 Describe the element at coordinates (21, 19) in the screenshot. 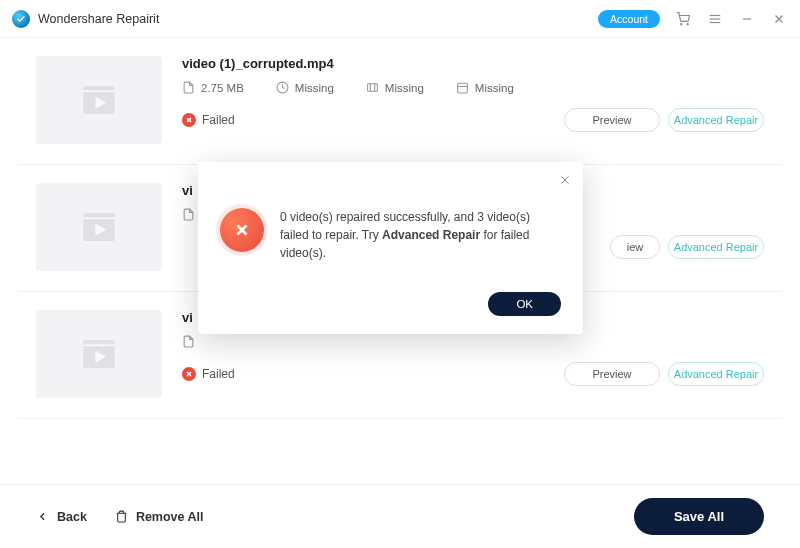

I see `app-logo-icon` at that location.